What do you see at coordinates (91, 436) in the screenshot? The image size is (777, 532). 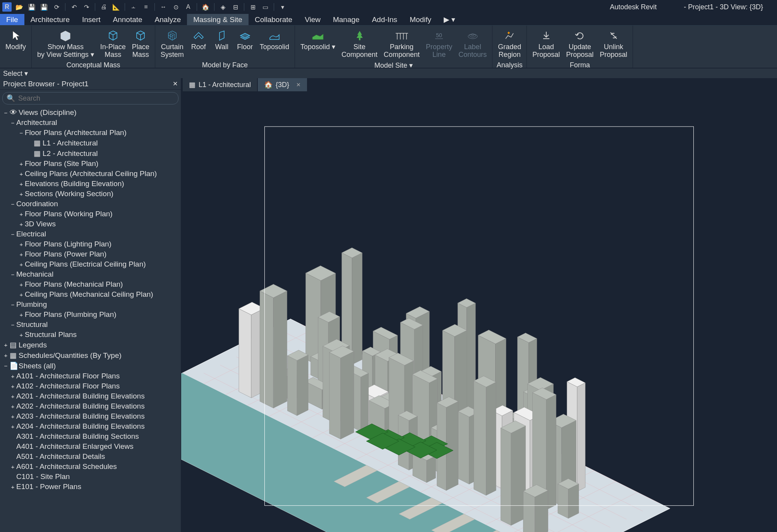 I see `tree-item: A301 - Architectural Building Sections` at bounding box center [91, 436].